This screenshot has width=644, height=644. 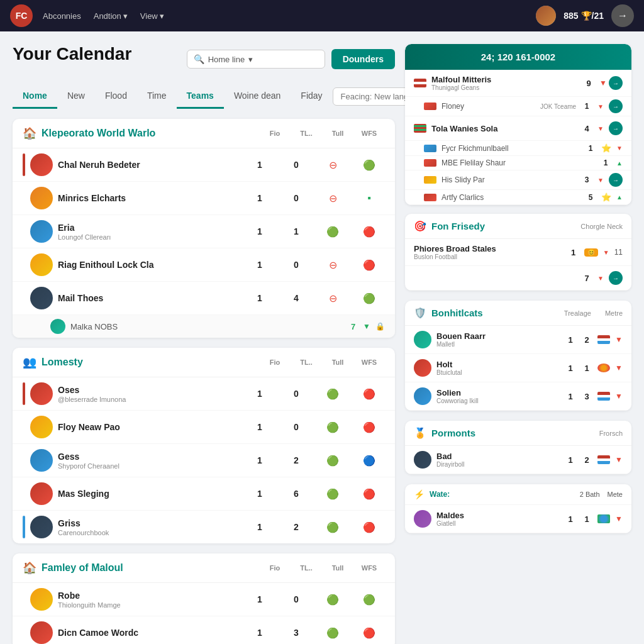 I want to click on team-info: Robe Thiolonguith Mamge, so click(x=148, y=600).